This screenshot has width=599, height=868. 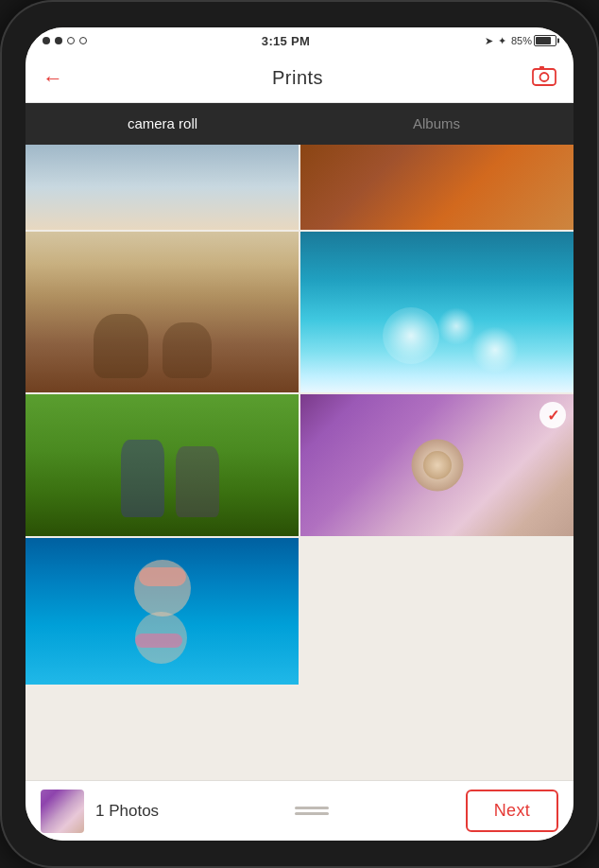 I want to click on battery-fill, so click(x=543, y=41).